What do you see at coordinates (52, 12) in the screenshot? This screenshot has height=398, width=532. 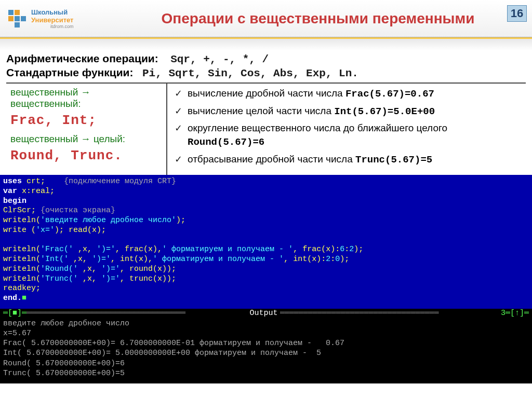 I see `logo-line1: Школьный` at bounding box center [52, 12].